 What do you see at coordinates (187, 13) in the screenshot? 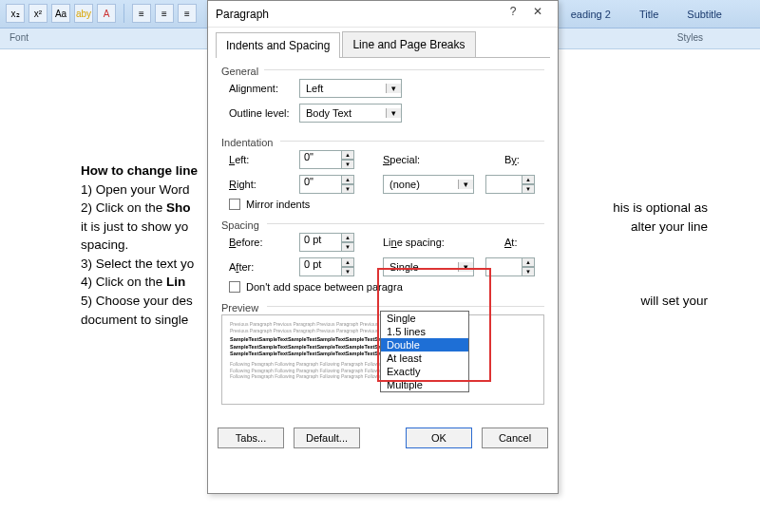
I see `align-right-icon: ≡` at bounding box center [187, 13].